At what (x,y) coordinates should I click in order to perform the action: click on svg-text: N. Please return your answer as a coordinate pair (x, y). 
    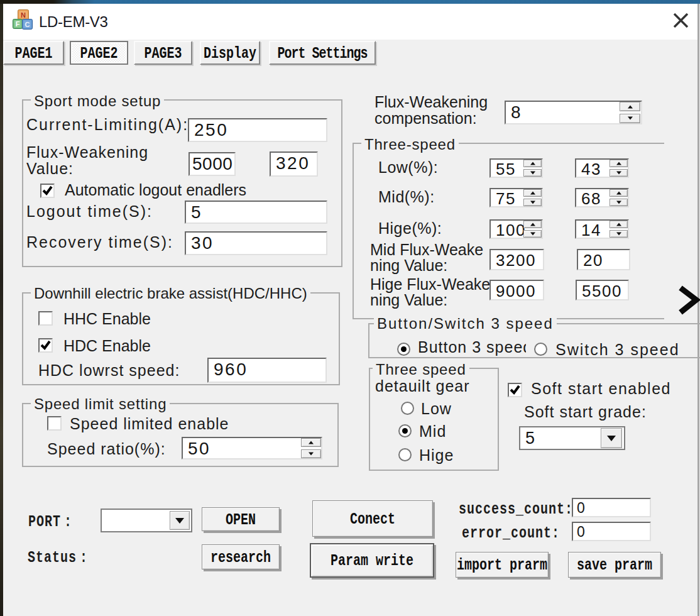
    Looking at the image, I should click on (23, 15).